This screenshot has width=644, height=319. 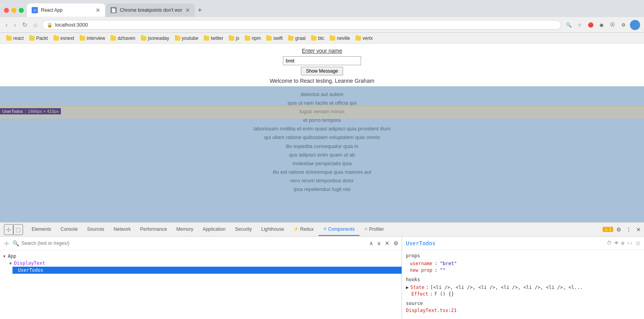 What do you see at coordinates (427, 287) in the screenshot?
I see `hook-colon-state: :` at bounding box center [427, 287].